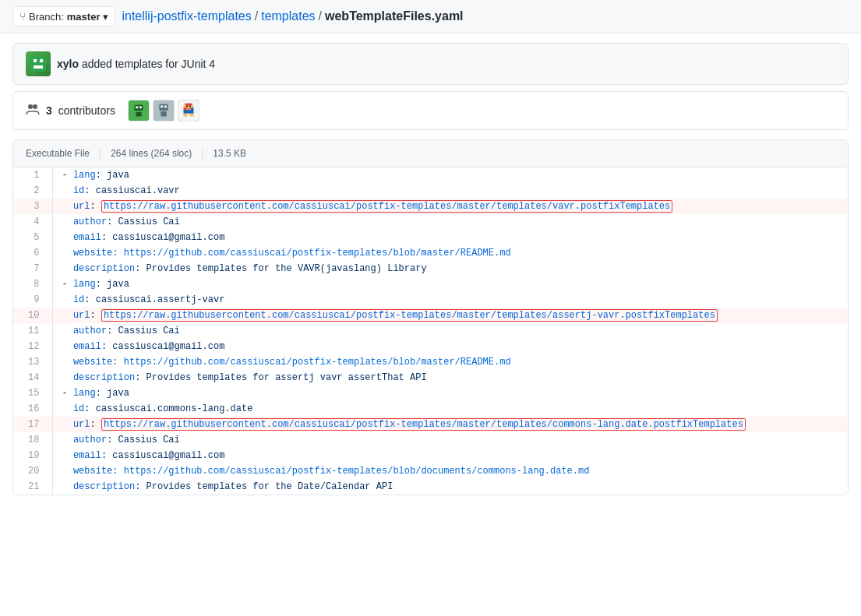  I want to click on line-number: 6, so click(33, 253).